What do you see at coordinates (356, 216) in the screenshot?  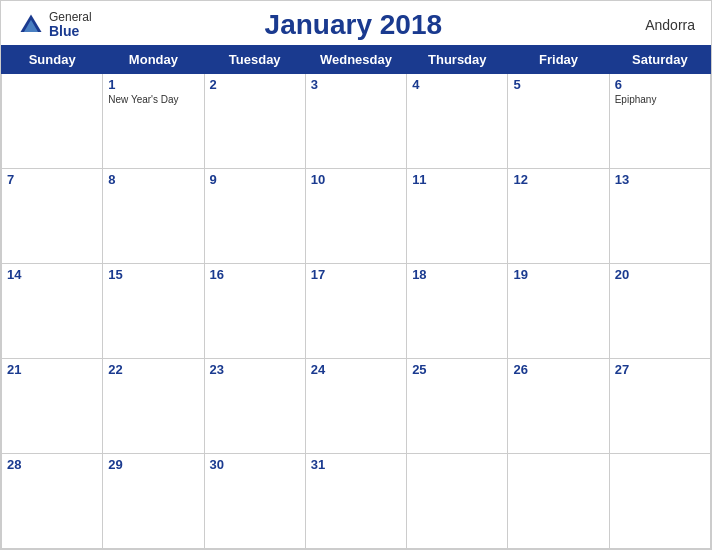 I see `calendar-cell: 10` at bounding box center [356, 216].